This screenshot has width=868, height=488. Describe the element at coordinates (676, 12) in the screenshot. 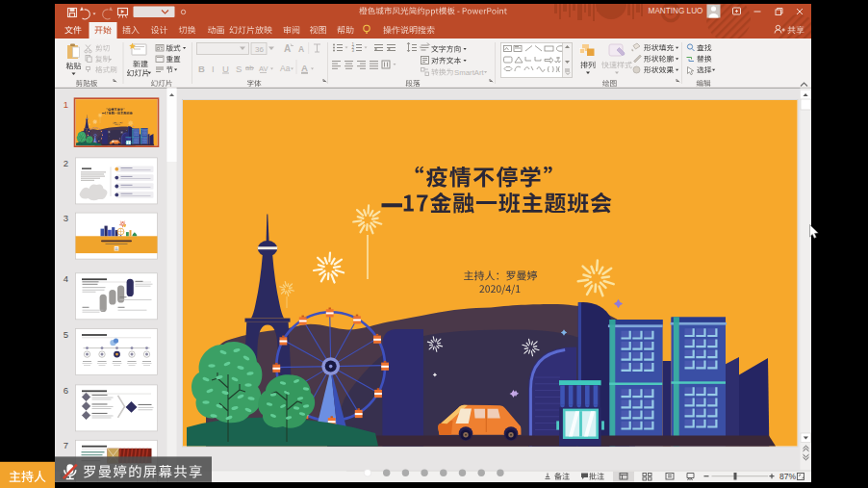

I see `svg-text: MANTING LUO` at that location.